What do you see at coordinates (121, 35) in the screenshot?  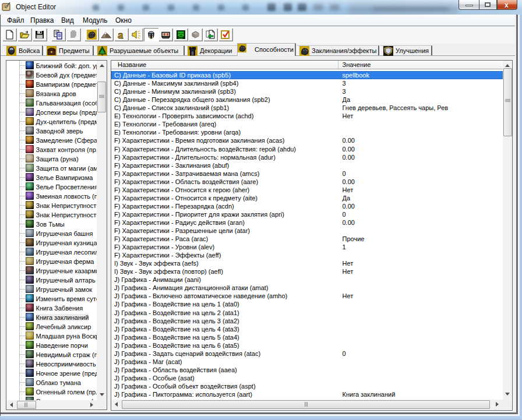 I see `svg-text: a` at bounding box center [121, 35].